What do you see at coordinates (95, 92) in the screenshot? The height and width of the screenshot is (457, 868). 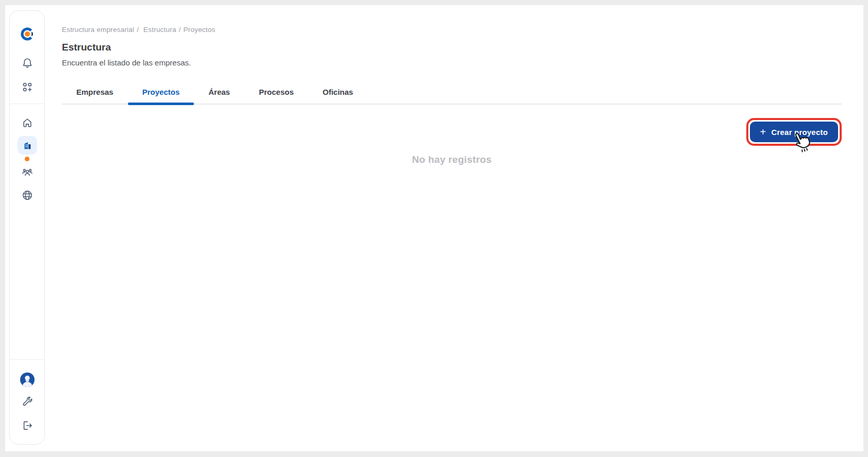 I see `tab-label: Empresas` at bounding box center [95, 92].